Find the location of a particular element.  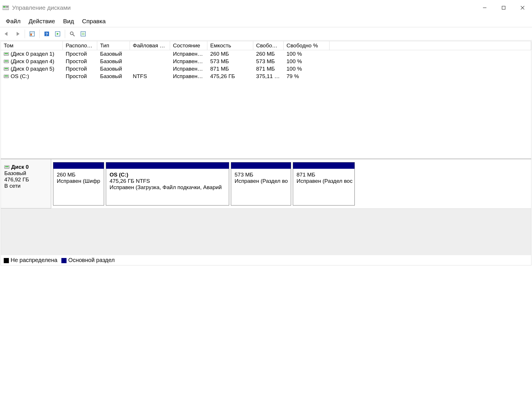

window-controls is located at coordinates (504, 8).